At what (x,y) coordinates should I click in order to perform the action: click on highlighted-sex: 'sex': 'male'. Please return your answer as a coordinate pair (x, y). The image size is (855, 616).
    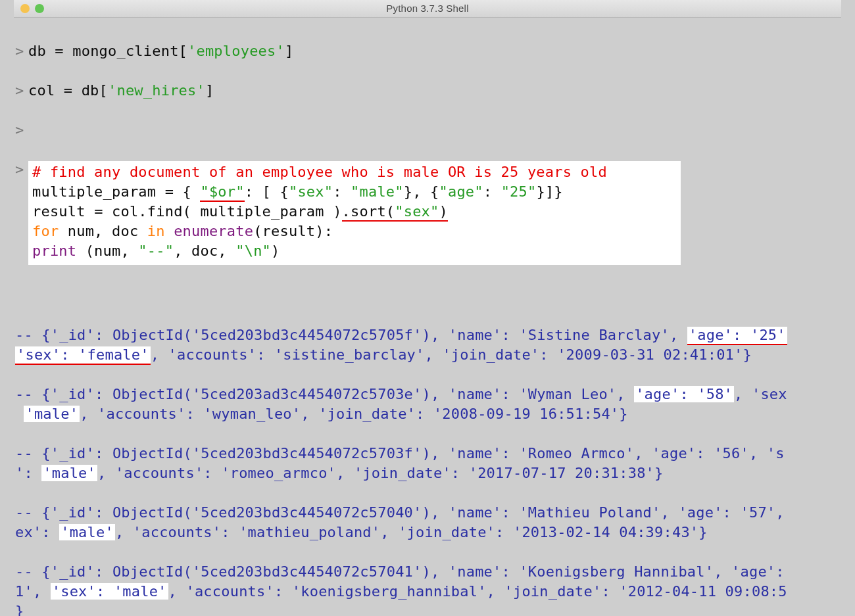
    Looking at the image, I should click on (109, 592).